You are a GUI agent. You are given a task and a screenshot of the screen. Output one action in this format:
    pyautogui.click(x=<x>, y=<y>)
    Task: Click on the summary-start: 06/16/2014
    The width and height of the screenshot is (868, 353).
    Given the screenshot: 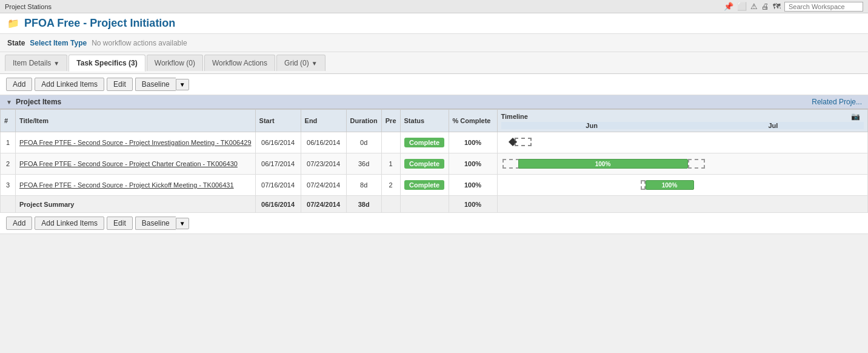 What is the action you would take?
    pyautogui.click(x=278, y=204)
    